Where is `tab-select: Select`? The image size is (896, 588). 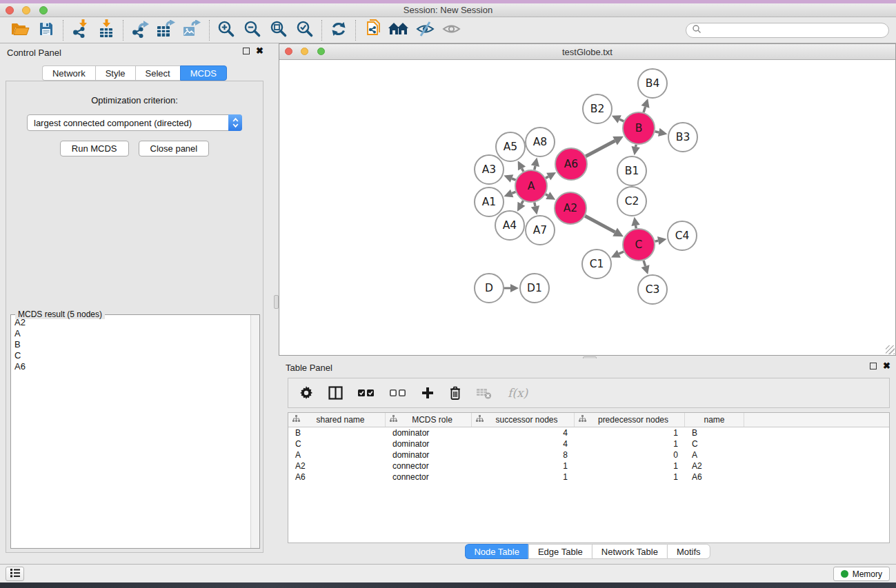 tab-select: Select is located at coordinates (157, 73).